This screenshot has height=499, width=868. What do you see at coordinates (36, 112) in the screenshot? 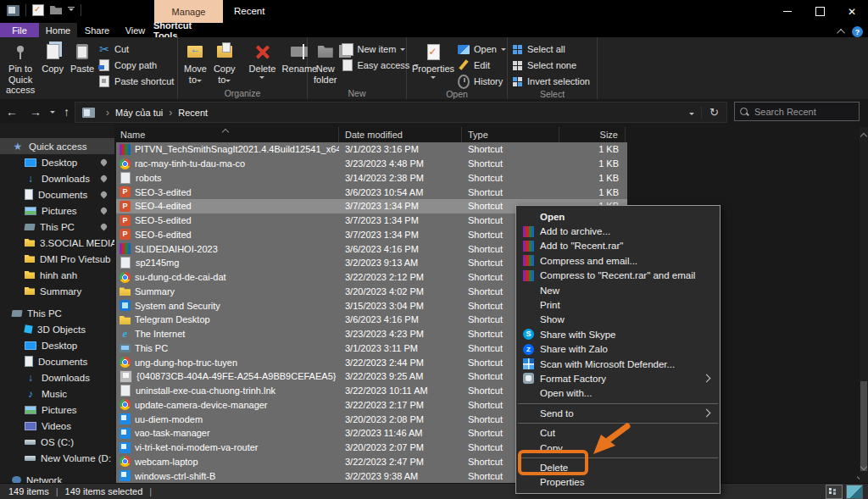
I see `forward-button: →` at bounding box center [36, 112].